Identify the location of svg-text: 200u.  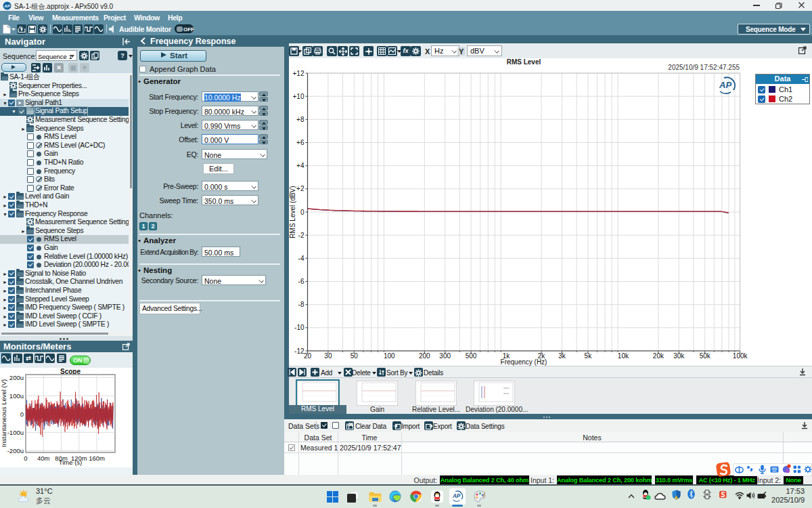
(16, 378).